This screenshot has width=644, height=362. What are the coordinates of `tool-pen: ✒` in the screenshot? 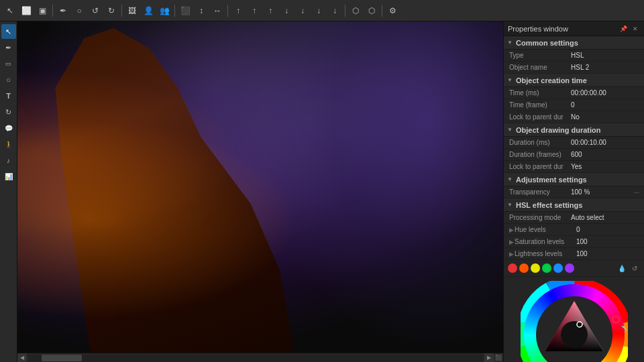 It's located at (9, 48).